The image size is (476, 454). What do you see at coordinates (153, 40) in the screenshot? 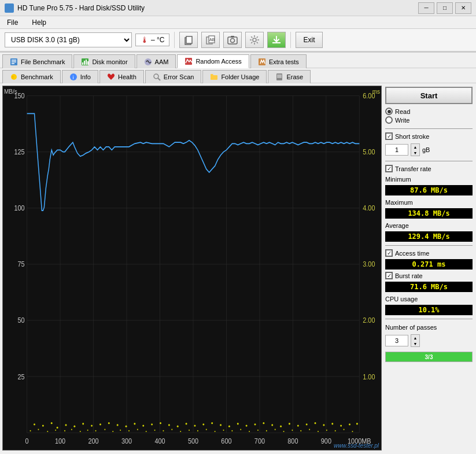
I see `temperature-display: 🌡 – °C` at bounding box center [153, 40].